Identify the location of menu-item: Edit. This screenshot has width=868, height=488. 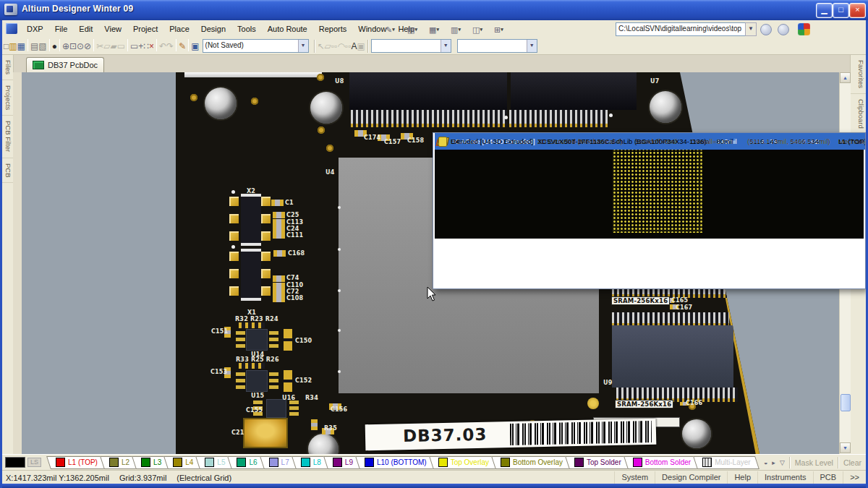
(85, 29).